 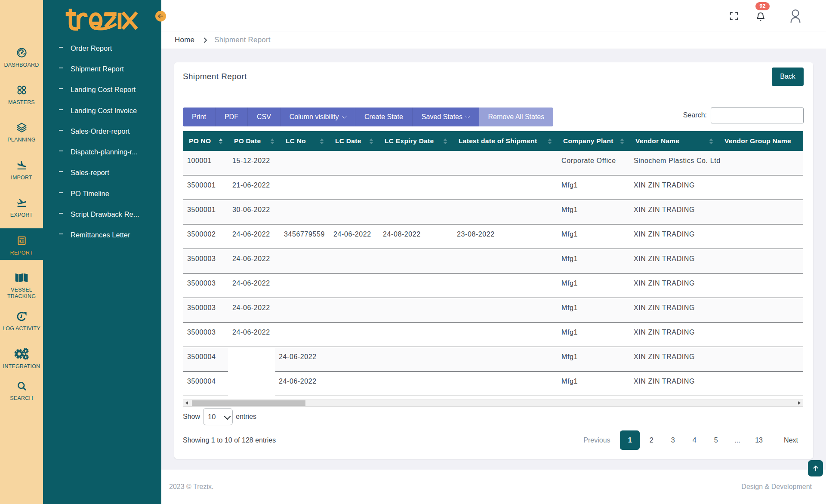 I want to click on pagination-page-3: 3, so click(x=673, y=440).